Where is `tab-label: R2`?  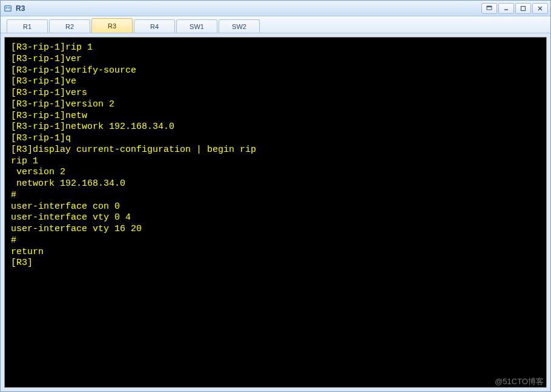 tab-label: R2 is located at coordinates (70, 27).